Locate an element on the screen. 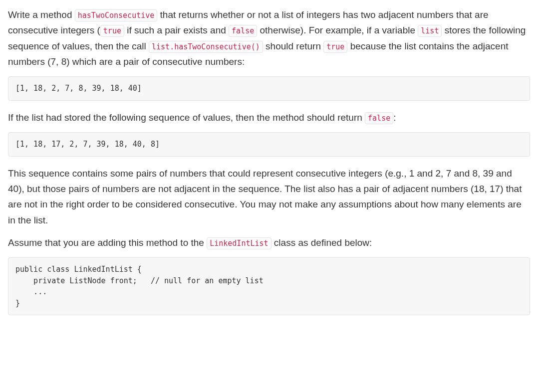 The width and height of the screenshot is (538, 392). false-case-paragraph: If the list had stored the following seq… is located at coordinates (269, 118).